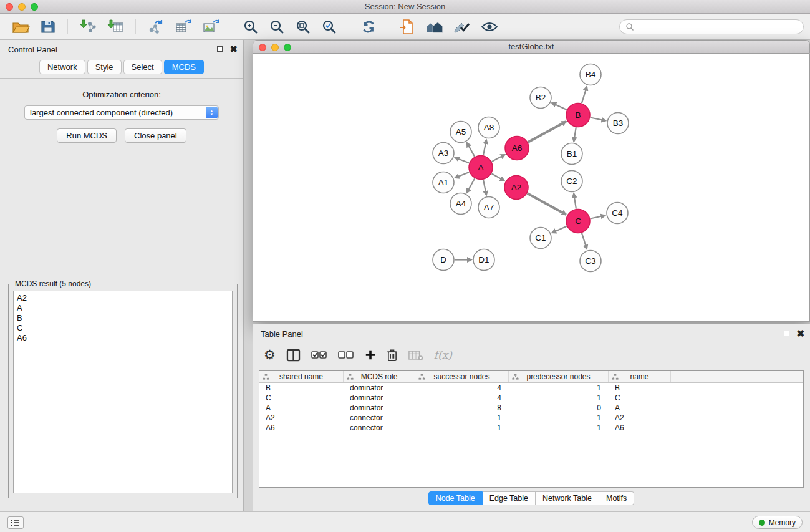 The height and width of the screenshot is (532, 810). What do you see at coordinates (559, 377) in the screenshot?
I see `column-header-predecessor-nodes: predecessor nodes` at bounding box center [559, 377].